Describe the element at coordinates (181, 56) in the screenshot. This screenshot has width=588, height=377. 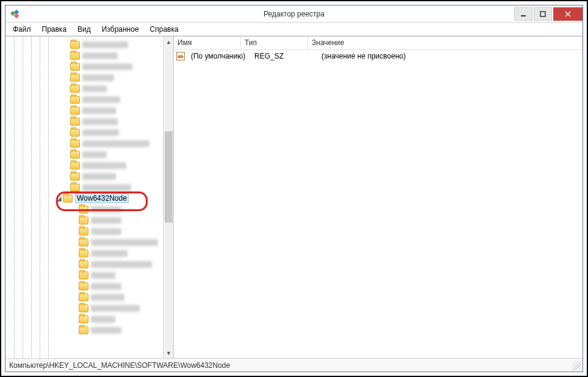
I see `string-value-icon: ab` at that location.